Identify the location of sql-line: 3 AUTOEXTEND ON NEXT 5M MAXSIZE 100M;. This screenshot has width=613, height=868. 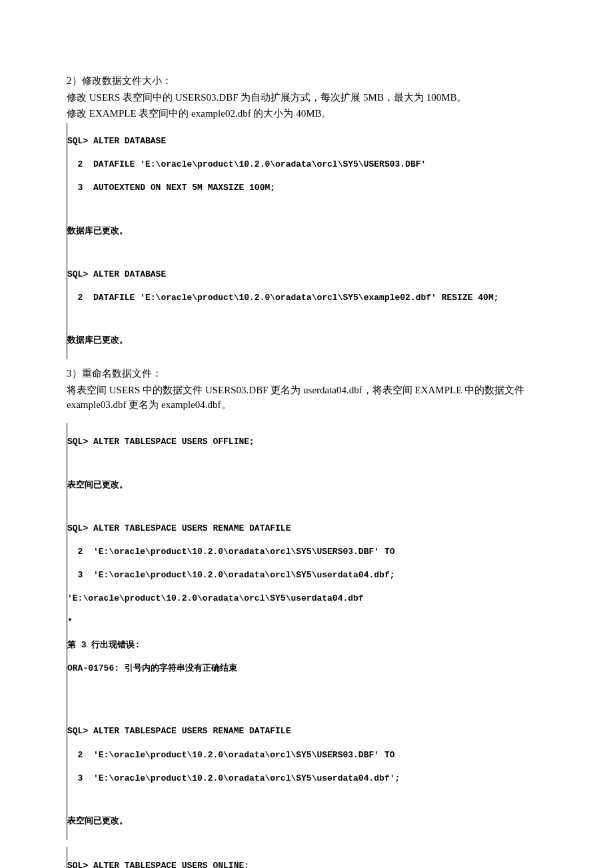
(306, 188).